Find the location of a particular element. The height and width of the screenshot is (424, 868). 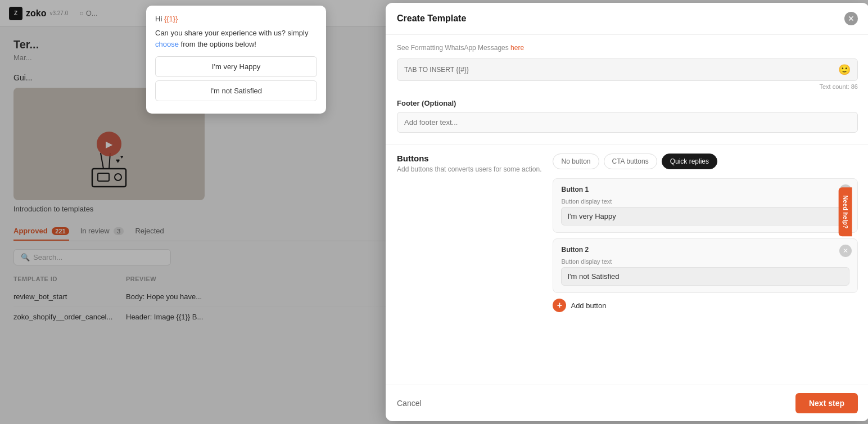

dialog-header: Create Template ✕ is located at coordinates (627, 19).